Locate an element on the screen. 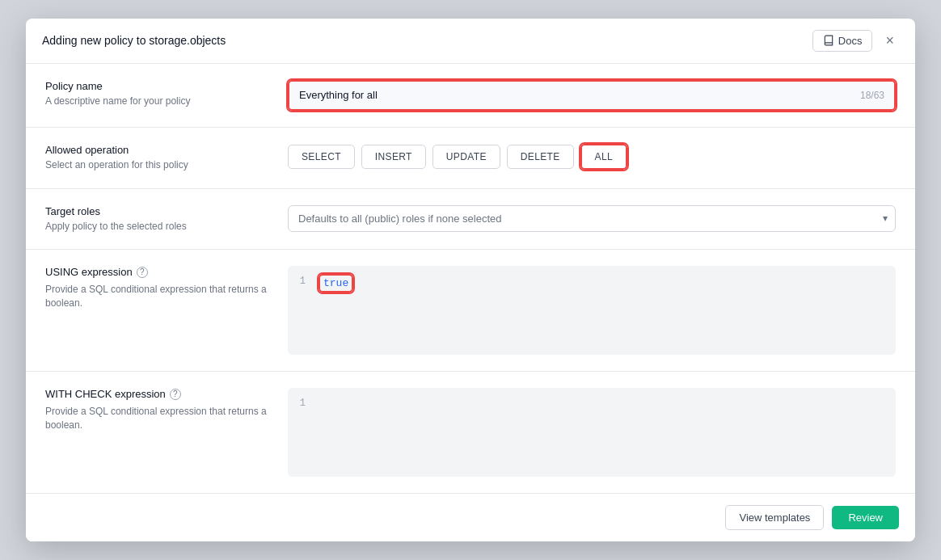 The image size is (941, 560). with-check-editor-inner: 1 is located at coordinates (592, 432).